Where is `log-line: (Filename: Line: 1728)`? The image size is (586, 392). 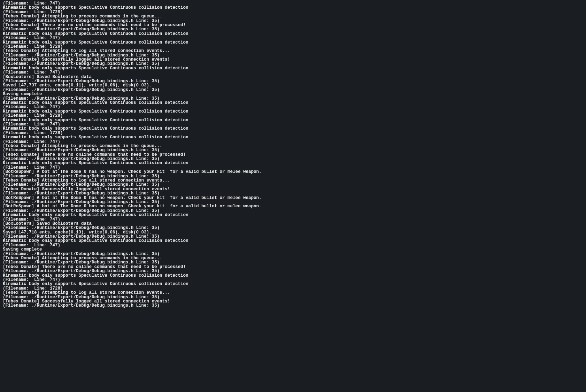
log-line: (Filename: Line: 1728) is located at coordinates (293, 116).